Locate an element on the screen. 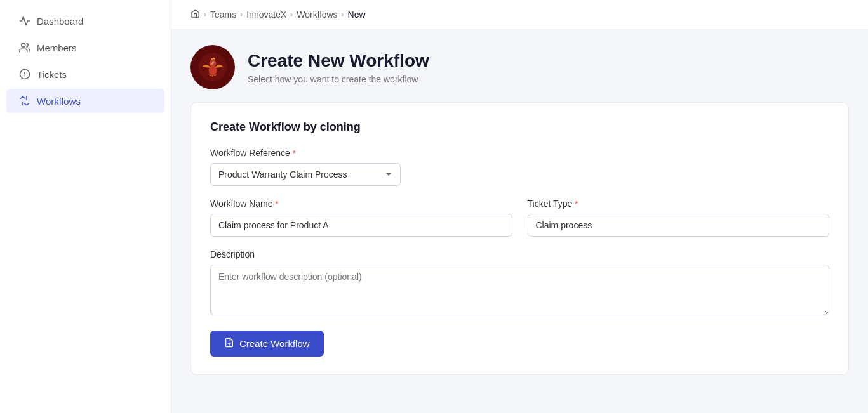  workflow-name-input is located at coordinates (361, 225).